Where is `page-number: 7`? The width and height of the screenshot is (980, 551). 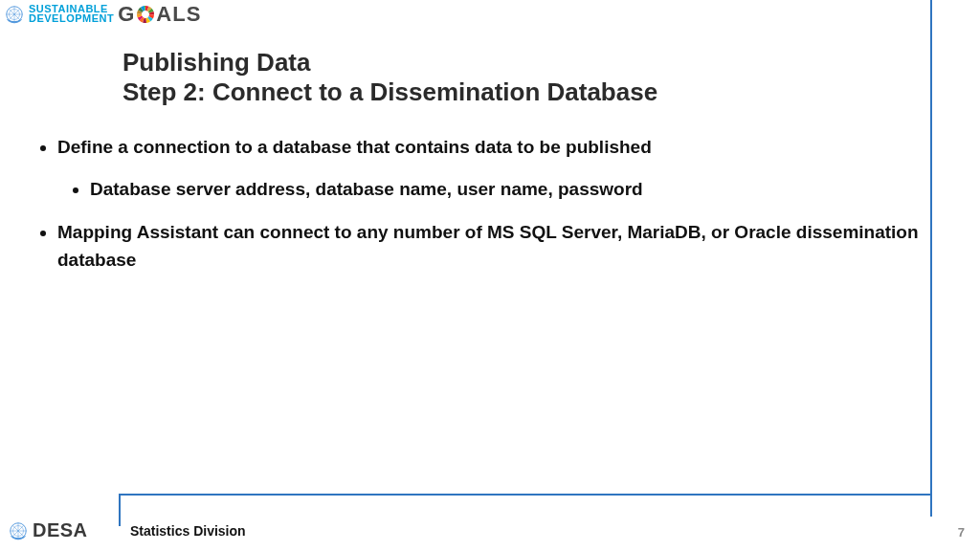
page-number: 7 is located at coordinates (961, 532).